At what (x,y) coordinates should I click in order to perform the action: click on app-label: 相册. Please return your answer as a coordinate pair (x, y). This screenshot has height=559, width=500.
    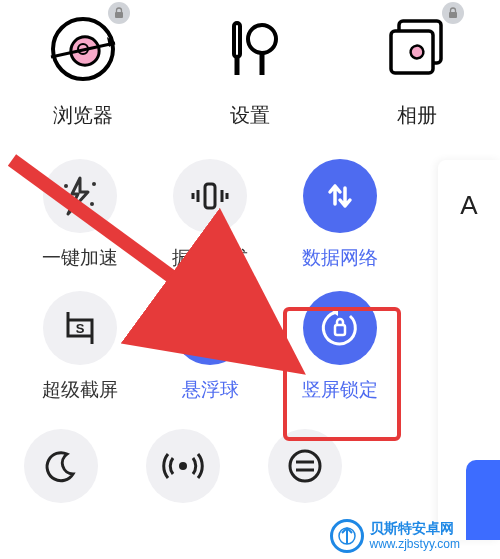
    Looking at the image, I should click on (417, 116).